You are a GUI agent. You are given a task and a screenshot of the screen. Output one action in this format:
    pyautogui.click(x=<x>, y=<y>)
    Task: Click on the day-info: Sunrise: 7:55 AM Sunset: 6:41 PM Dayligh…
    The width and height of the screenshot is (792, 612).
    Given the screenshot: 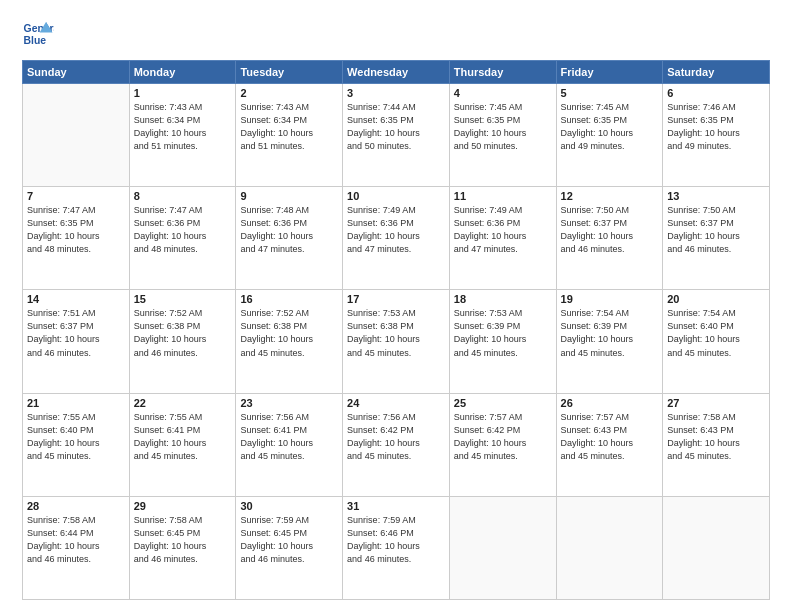 What is the action you would take?
    pyautogui.click(x=183, y=437)
    